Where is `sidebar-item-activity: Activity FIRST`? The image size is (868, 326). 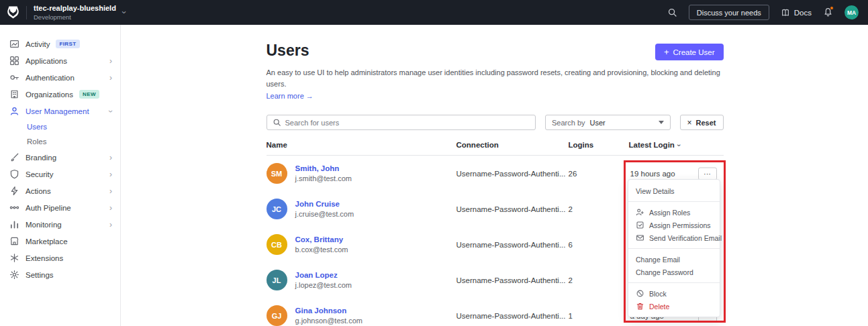
sidebar-item-activity: Activity FIRST is located at coordinates (60, 44).